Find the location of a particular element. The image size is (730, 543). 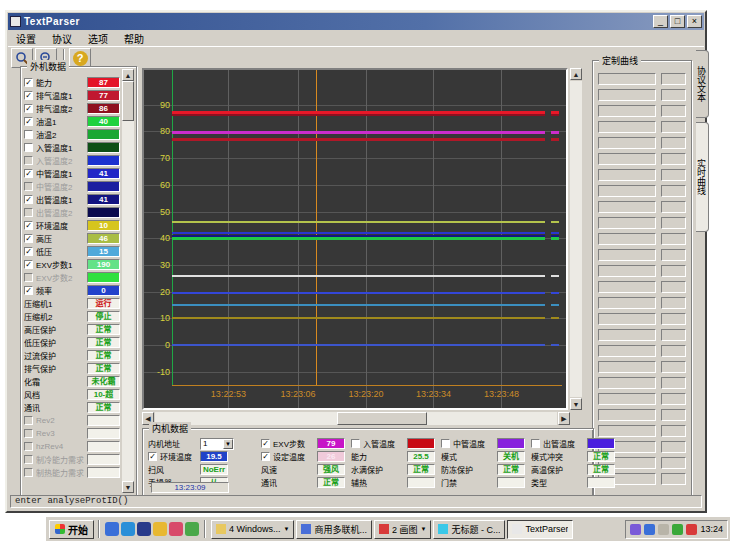

chart-scroll-down-icon: ▼ is located at coordinates (576, 404).